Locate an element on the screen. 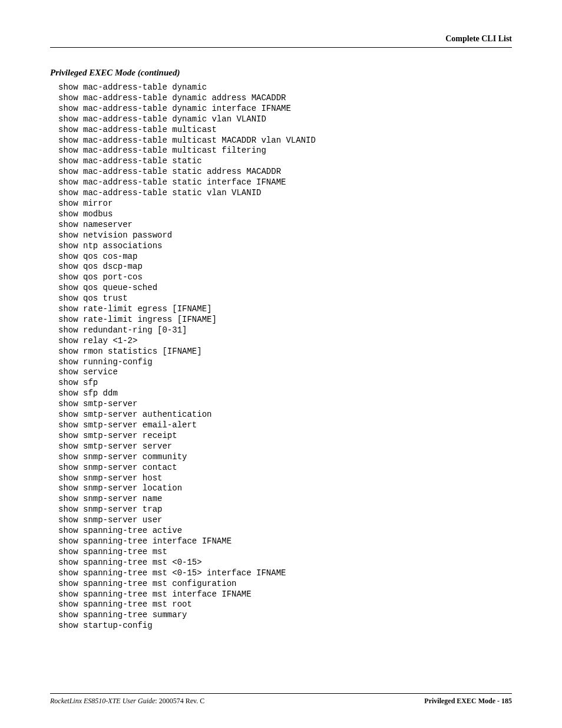 The height and width of the screenshot is (728, 562). footer-right: Privileged EXEC Mode - 185 is located at coordinates (468, 701).